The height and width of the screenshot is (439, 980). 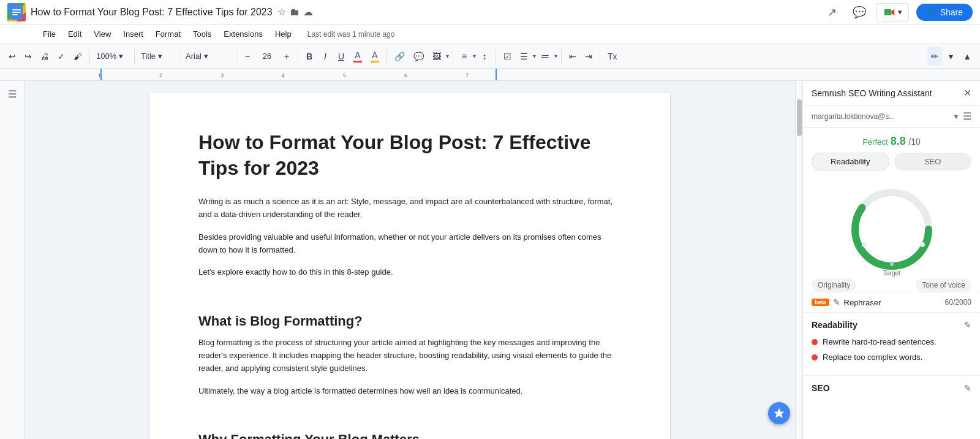 I want to click on style-chevron-icon: ▾, so click(x=160, y=56).